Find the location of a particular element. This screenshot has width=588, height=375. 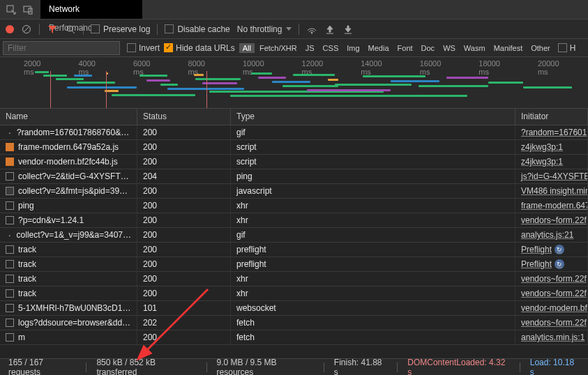

cell-type: ping is located at coordinates (373, 176).